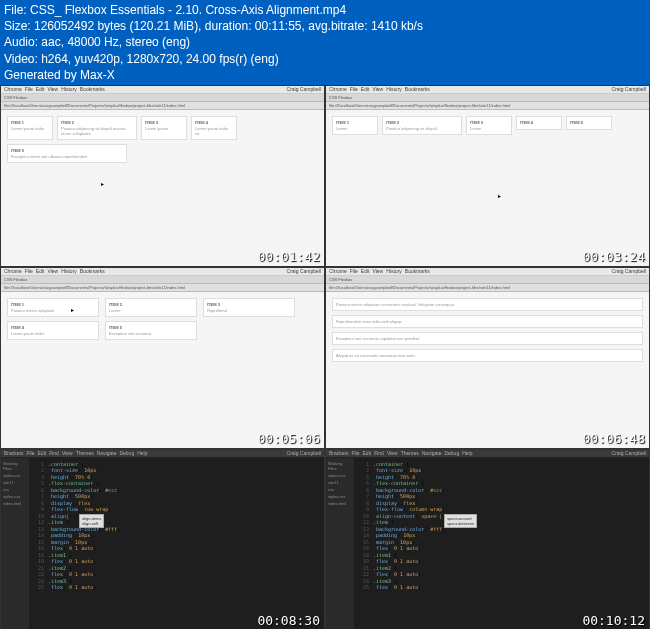 The height and width of the screenshot is (629, 650). Describe the element at coordinates (97, 128) in the screenshot. I see `flex-item: ITEM 2Pariatur adipiscing sit aliquid ac…` at that location.